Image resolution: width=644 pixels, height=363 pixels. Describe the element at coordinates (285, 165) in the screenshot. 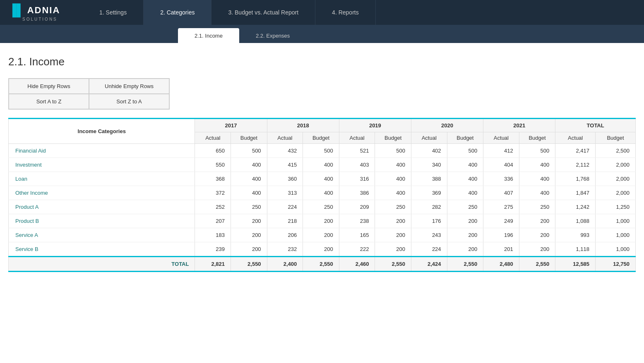

I see `value-cell: 415` at that location.